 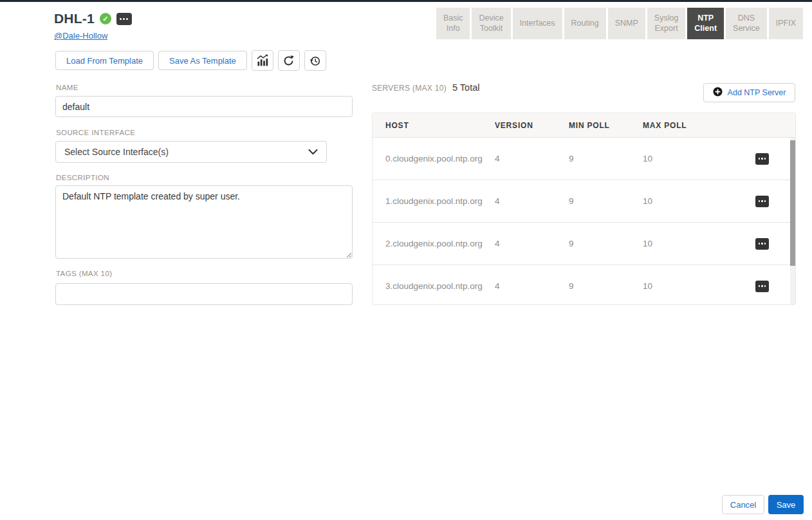 What do you see at coordinates (93, 19) in the screenshot?
I see `page-header: DHL-1 ✓` at bounding box center [93, 19].